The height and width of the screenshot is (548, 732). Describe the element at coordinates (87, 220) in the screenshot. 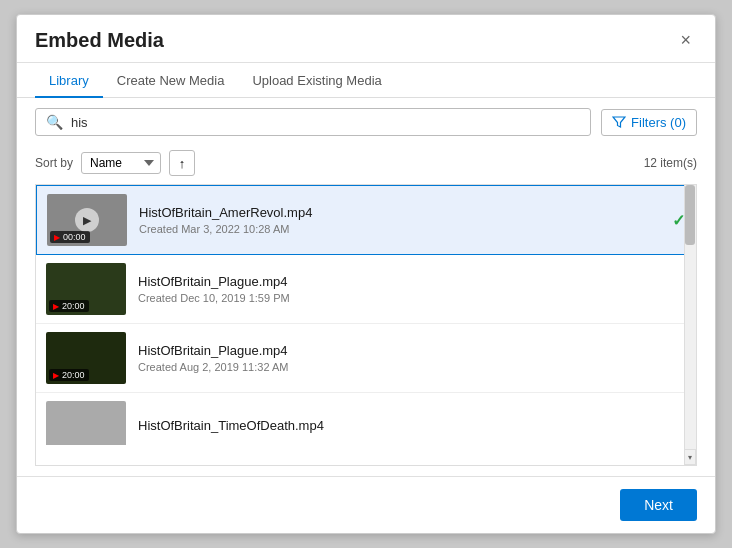

I see `thumbnail: ▶ ▶ 00:00` at that location.